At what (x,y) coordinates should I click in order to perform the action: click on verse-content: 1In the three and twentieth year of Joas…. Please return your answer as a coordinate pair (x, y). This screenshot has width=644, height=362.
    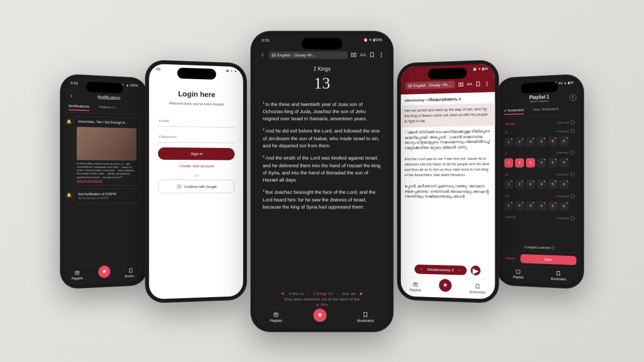
    Looking at the image, I should click on (322, 194).